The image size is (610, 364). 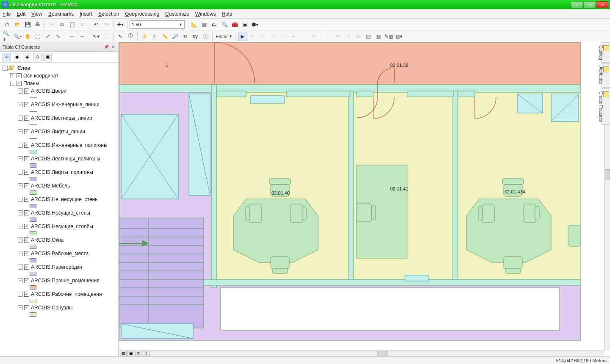 I want to click on menu-insert: Insert, so click(x=86, y=14).